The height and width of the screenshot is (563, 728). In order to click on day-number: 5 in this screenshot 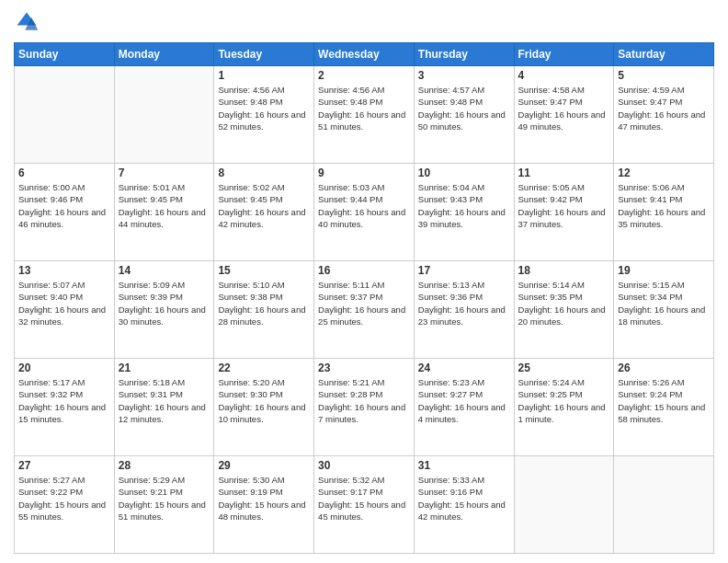, I will do `click(664, 75)`.